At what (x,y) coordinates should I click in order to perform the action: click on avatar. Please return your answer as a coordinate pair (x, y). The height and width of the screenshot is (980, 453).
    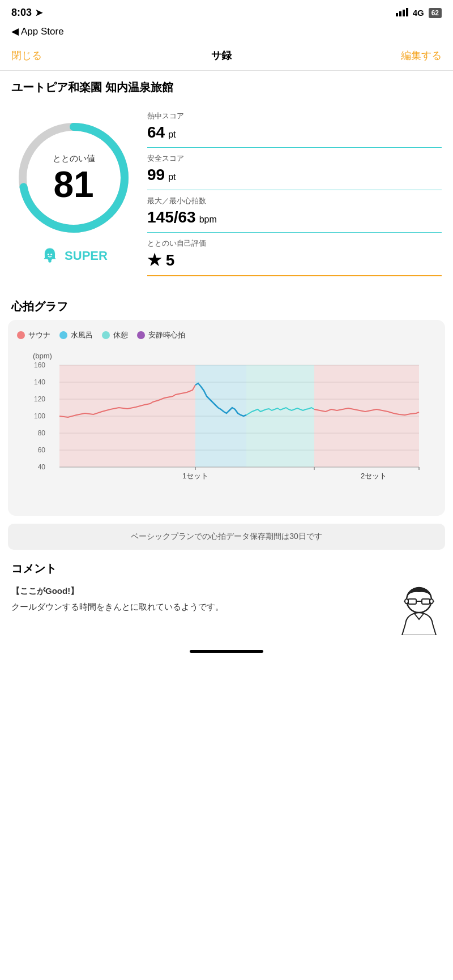
    Looking at the image, I should click on (419, 610).